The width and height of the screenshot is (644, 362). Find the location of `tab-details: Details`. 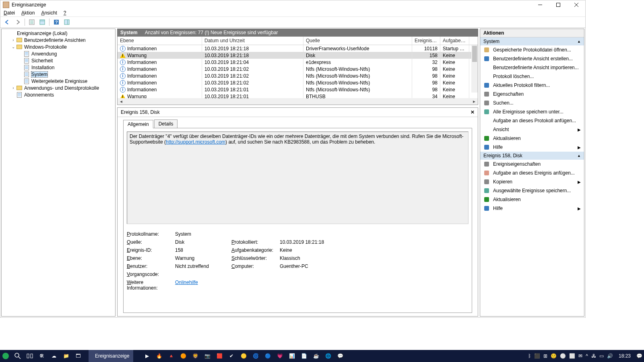

tab-details: Details is located at coordinates (166, 124).